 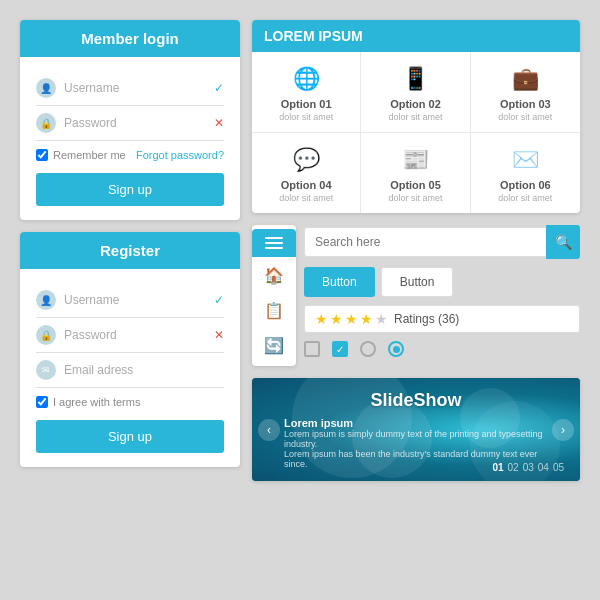 What do you see at coordinates (81, 155) in the screenshot?
I see `remember-label: Remember me` at bounding box center [81, 155].